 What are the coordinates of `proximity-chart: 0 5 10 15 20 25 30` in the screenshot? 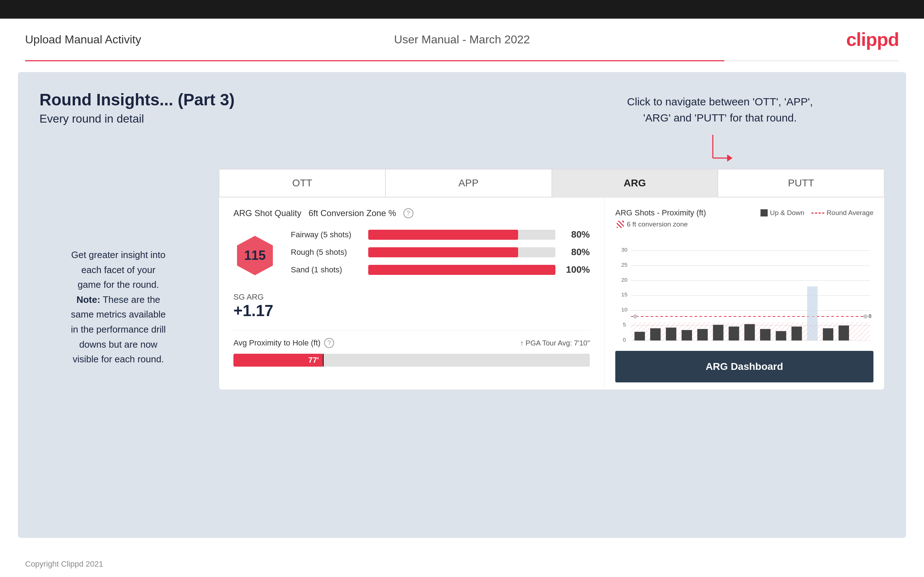 It's located at (745, 290).